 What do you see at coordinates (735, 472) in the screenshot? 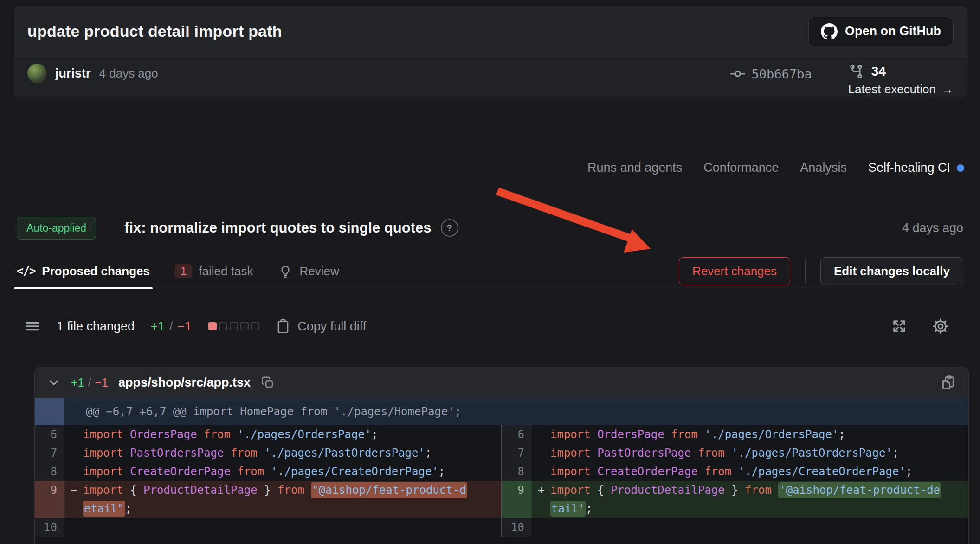
I see `diff-cell-ctx: 8import CreateOrderPage from './pages/Cr…` at bounding box center [735, 472].